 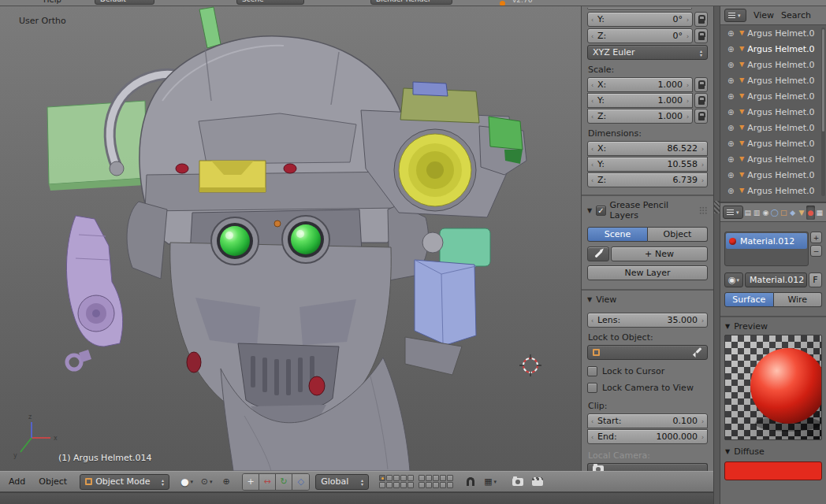 I want to click on scale-z-lock-button, so click(x=701, y=117).